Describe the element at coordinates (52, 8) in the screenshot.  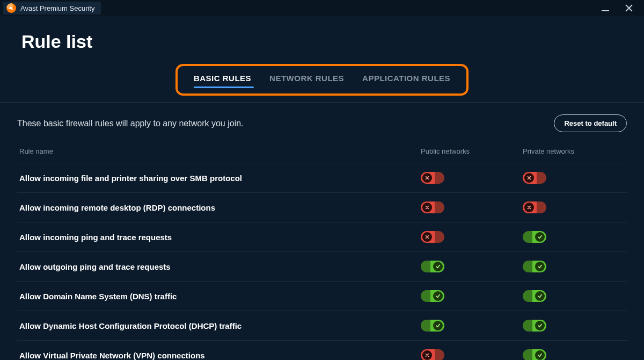
I see `titlebar-app: Avast Premium Security` at that location.